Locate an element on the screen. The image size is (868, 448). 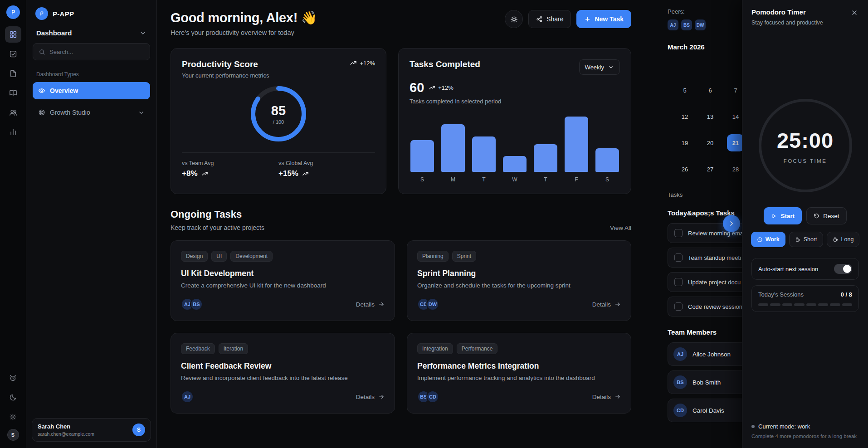
session-progress-segments is located at coordinates (805, 305).